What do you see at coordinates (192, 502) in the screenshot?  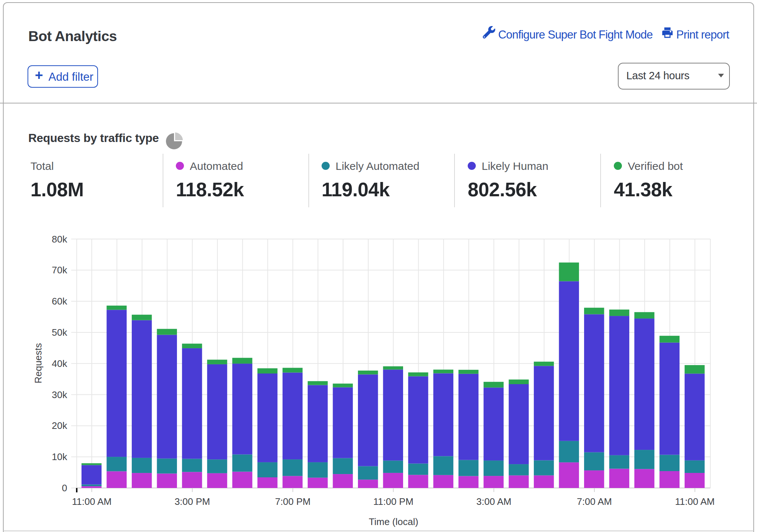 I see `svg-text: 3:00 PM` at bounding box center [192, 502].